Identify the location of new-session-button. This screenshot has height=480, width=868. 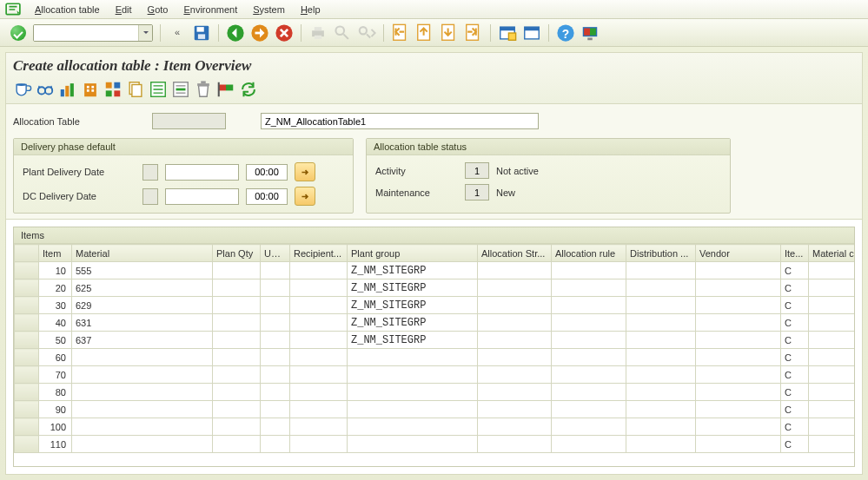
(507, 33).